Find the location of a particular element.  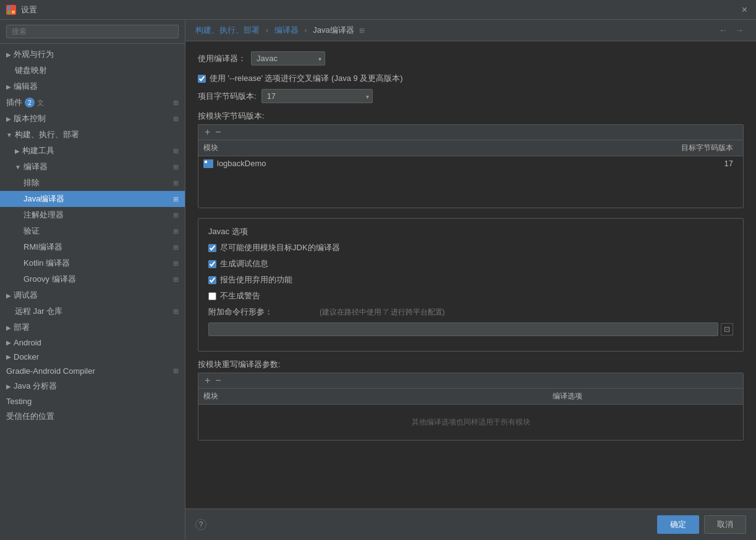

use-module-jdk-checkbox is located at coordinates (213, 248).